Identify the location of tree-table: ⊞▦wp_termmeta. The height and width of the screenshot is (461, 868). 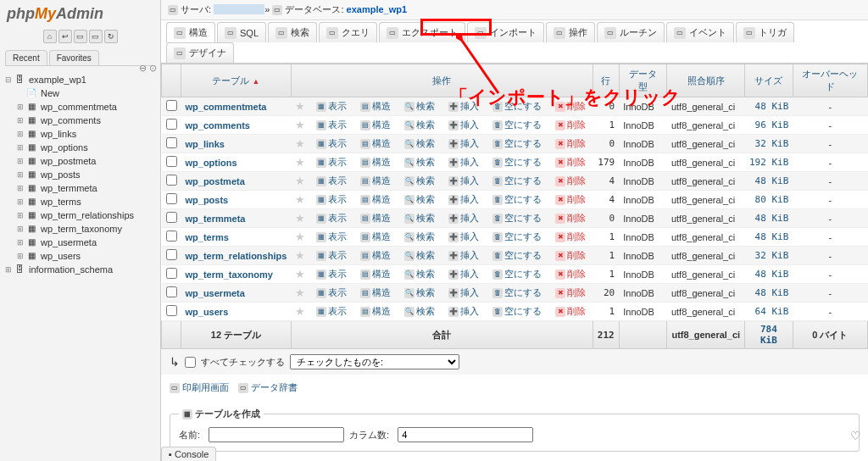
(86, 188).